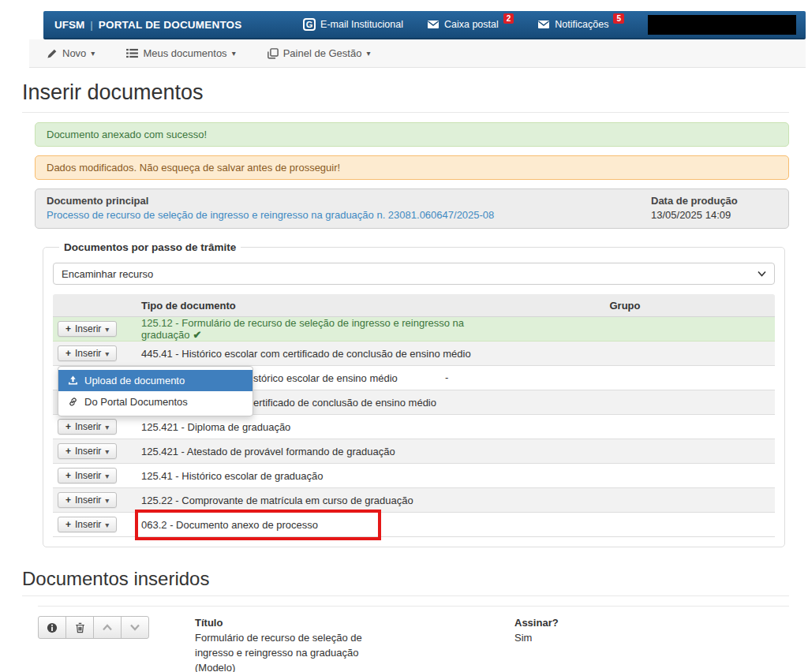  What do you see at coordinates (581, 24) in the screenshot?
I see `notificacoes-link: Notificações 5` at bounding box center [581, 24].